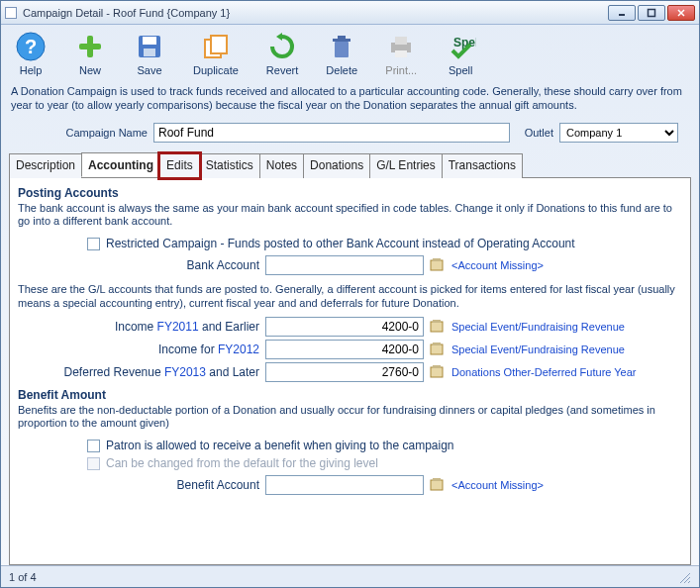  What do you see at coordinates (149, 70) in the screenshot?
I see `save-label: Save` at bounding box center [149, 70].